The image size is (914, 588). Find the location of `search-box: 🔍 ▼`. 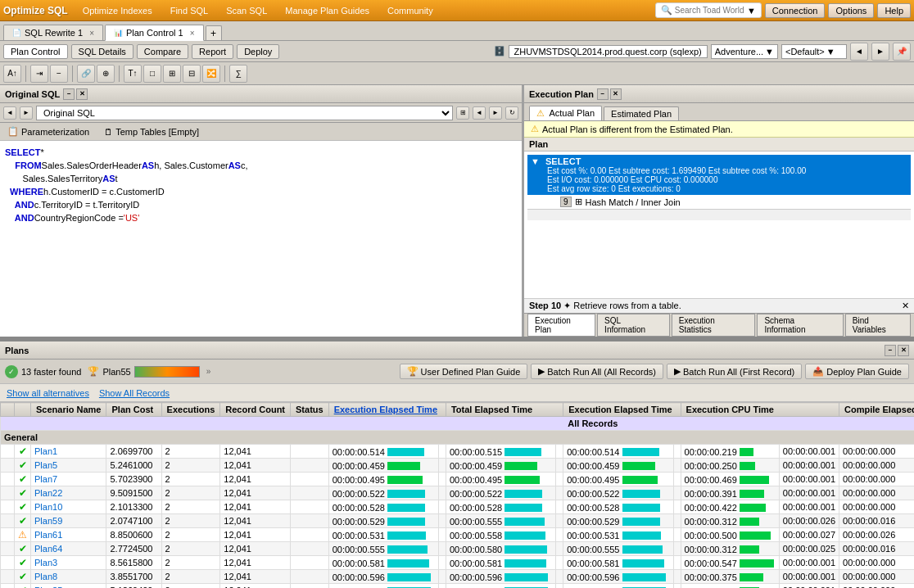

search-box: 🔍 ▼ is located at coordinates (708, 10).